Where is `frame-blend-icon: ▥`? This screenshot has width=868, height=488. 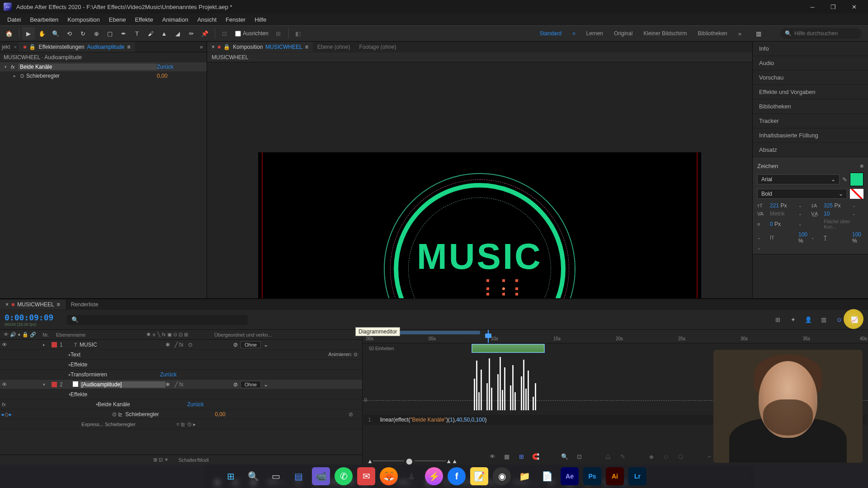 frame-blend-icon: ▥ is located at coordinates (824, 320).